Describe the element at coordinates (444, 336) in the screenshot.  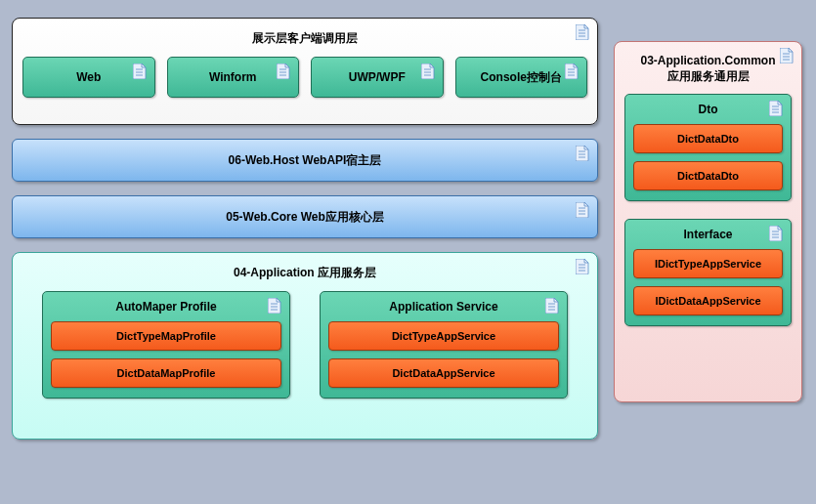
I see `appservice-item: DictTypeAppService` at that location.